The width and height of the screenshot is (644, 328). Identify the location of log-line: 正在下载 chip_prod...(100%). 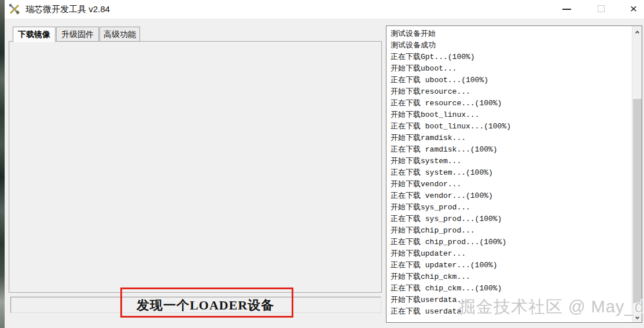
(510, 242).